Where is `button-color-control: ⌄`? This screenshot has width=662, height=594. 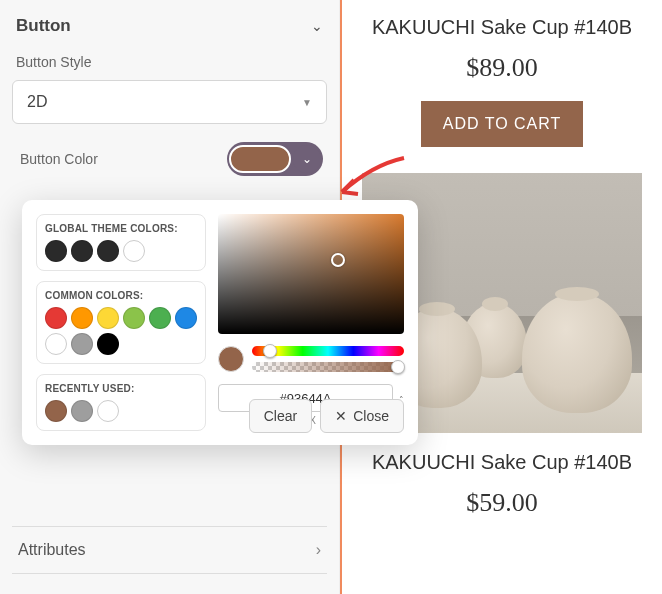
button-color-control: ⌄ is located at coordinates (275, 159).